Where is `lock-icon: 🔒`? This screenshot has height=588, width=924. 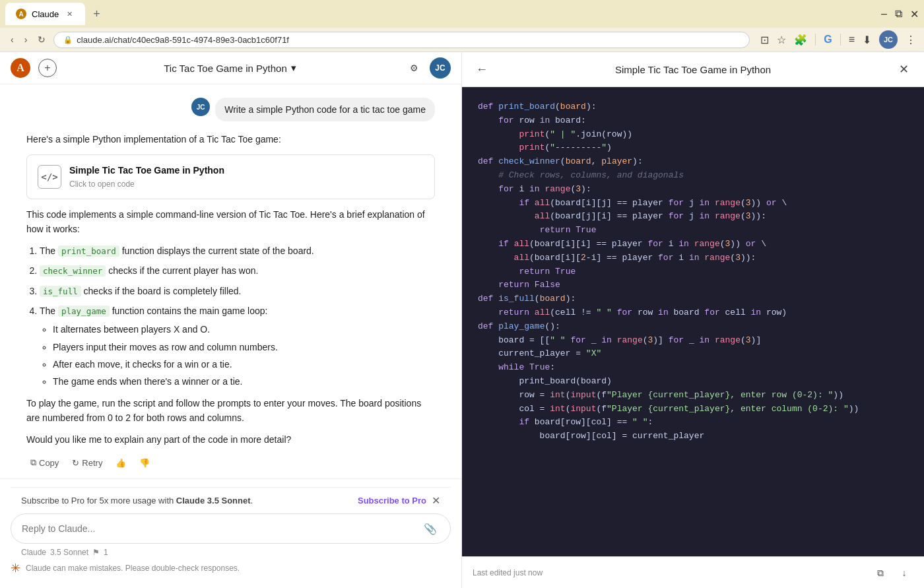
lock-icon: 🔒 is located at coordinates (68, 40).